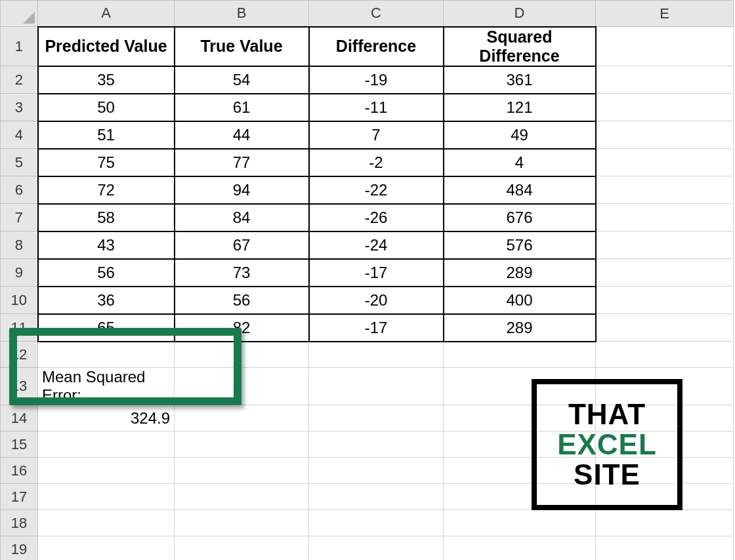 This screenshot has width=735, height=560. Describe the element at coordinates (20, 163) in the screenshot. I see `row-header-5: 5` at that location.